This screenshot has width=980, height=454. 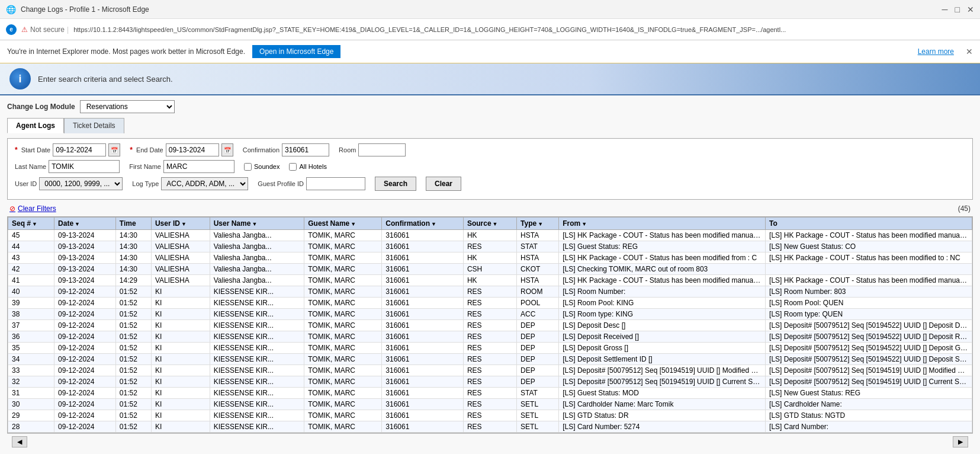 I want to click on scroll-right-button: ▶, so click(x=960, y=442).